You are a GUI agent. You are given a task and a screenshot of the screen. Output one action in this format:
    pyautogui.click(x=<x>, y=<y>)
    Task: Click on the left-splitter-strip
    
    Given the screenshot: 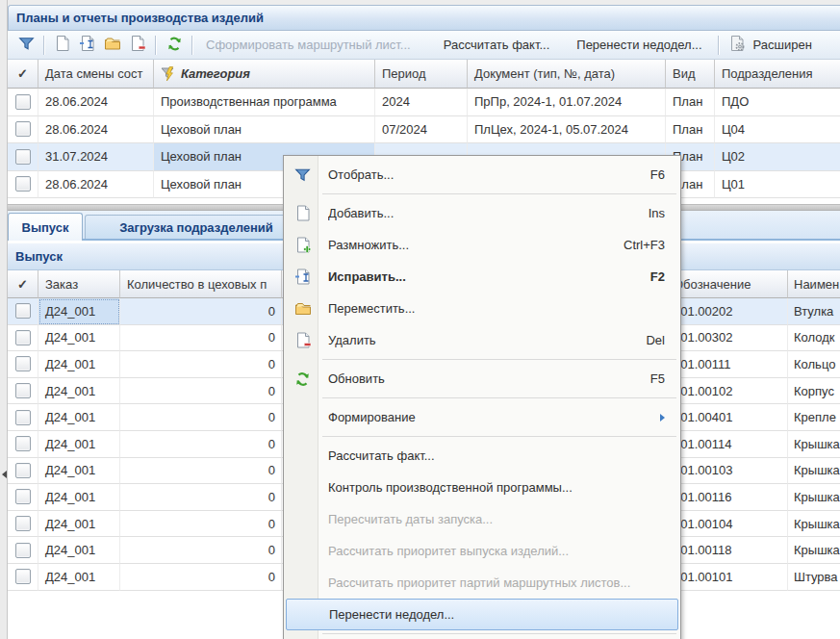 What is the action you would take?
    pyautogui.click(x=4, y=320)
    